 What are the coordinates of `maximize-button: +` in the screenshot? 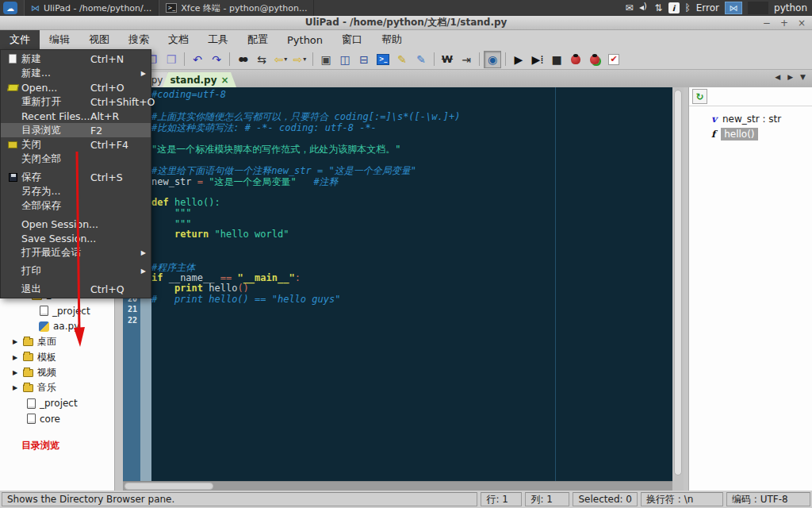 It's located at (784, 23).